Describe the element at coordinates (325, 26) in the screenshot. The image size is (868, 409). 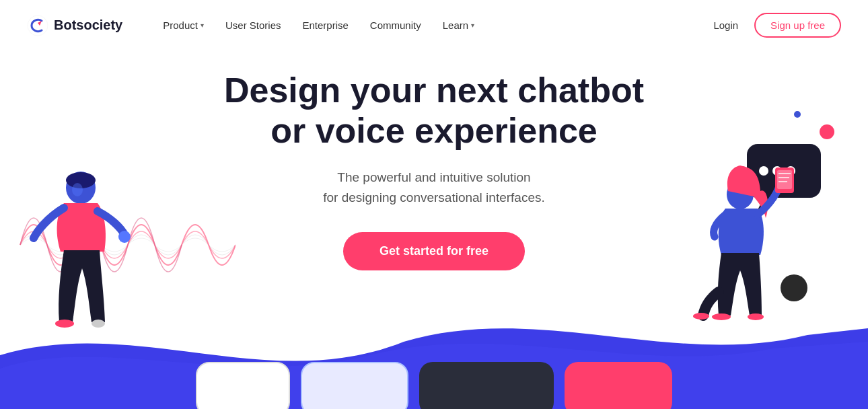
I see `nav-enterprise: Enterprise` at that location.